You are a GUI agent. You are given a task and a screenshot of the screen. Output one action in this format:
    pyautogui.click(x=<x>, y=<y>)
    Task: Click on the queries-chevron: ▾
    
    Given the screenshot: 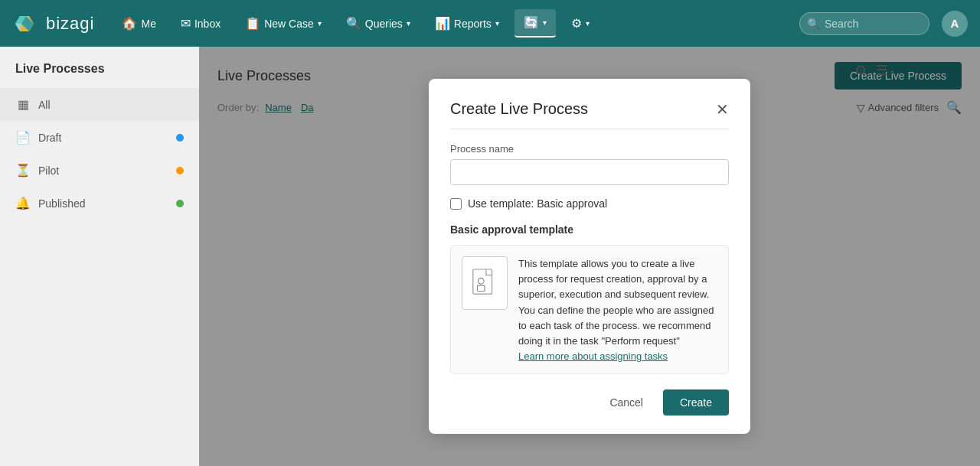 What is the action you would take?
    pyautogui.click(x=409, y=23)
    